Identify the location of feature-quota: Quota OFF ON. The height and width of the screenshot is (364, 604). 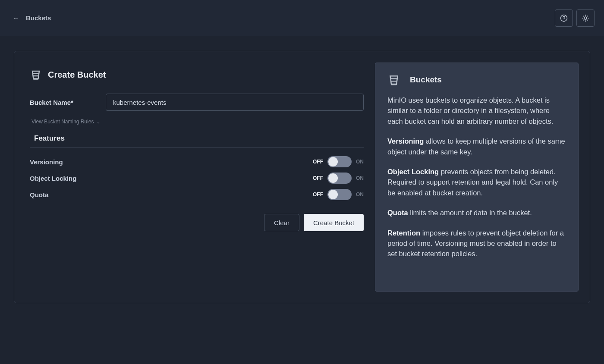
(197, 195).